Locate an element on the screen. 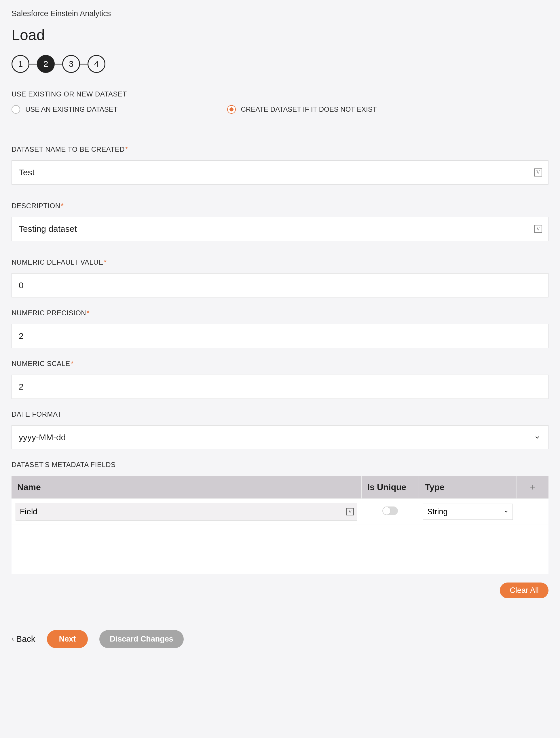 This screenshot has width=560, height=738. dataset-mode-label: USE EXISTING OR NEW DATASET is located at coordinates (280, 94).